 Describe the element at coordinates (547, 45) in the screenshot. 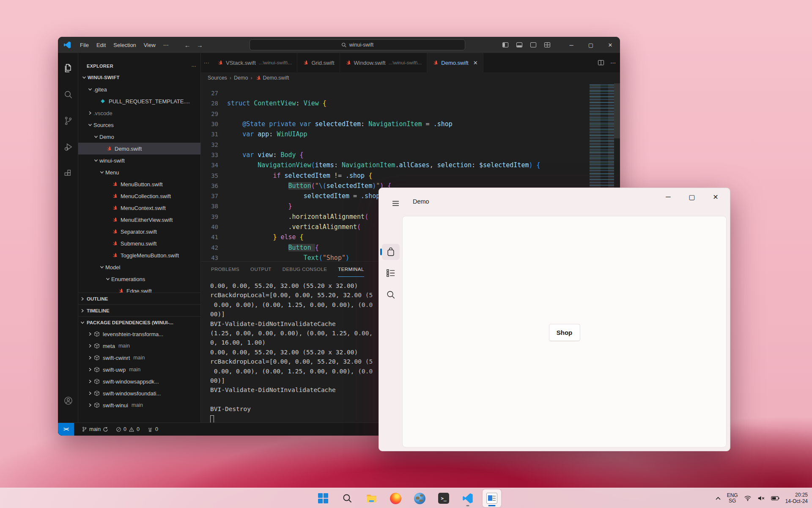

I see `customize-layout-icon` at that location.